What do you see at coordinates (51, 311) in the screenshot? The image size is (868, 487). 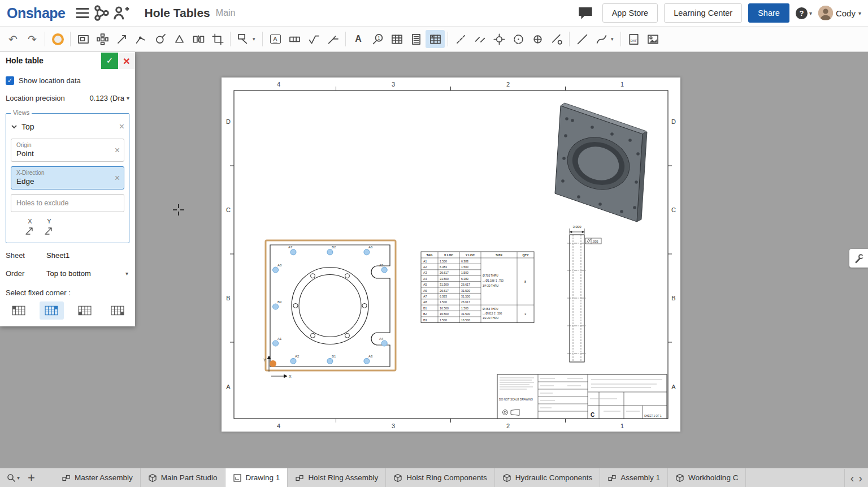 I see `fixed-corner-top-right-button` at bounding box center [51, 311].